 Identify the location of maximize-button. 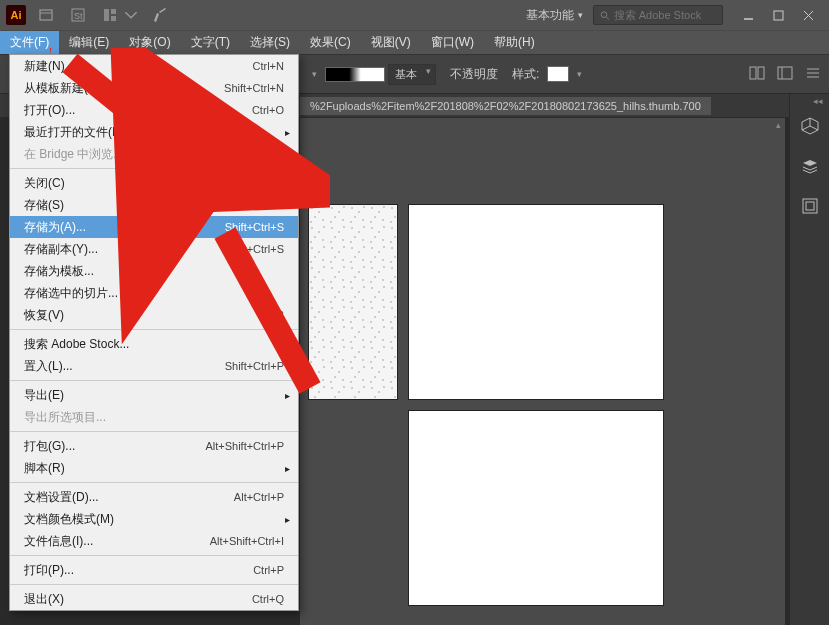
(778, 15).